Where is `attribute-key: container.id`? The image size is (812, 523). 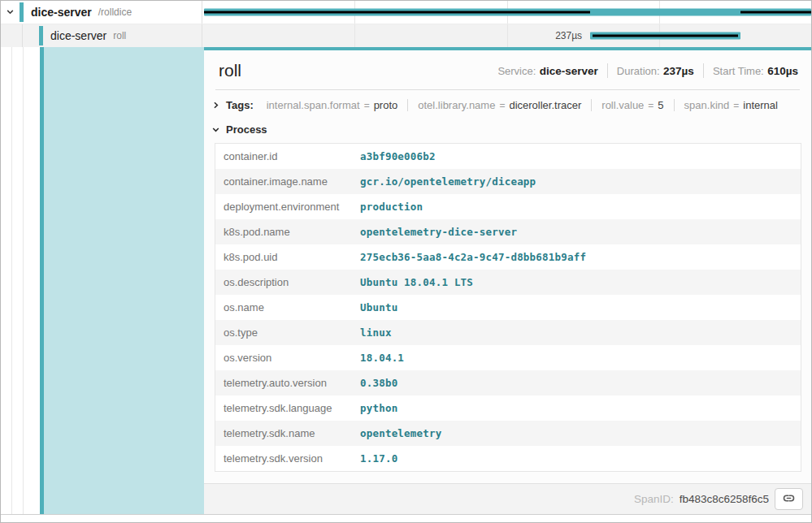 attribute-key: container.id is located at coordinates (284, 156).